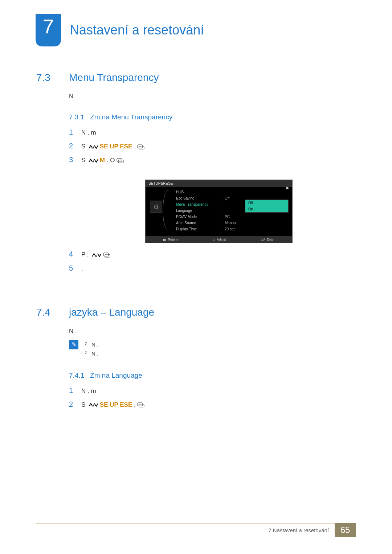 This screenshot has height=554, width=392. Describe the element at coordinates (77, 117) in the screenshot. I see `subsection-number: 7.3.1` at that location.